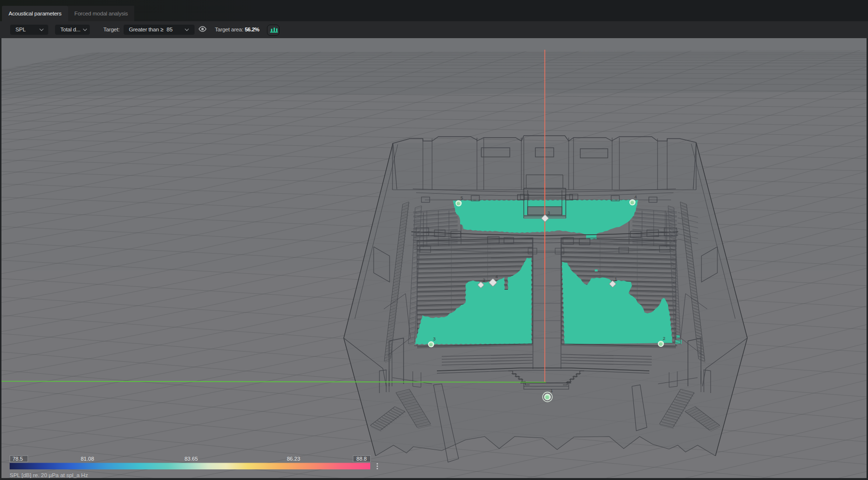  What do you see at coordinates (294, 459) in the screenshot?
I see `svg-text: 86.23` at bounding box center [294, 459].